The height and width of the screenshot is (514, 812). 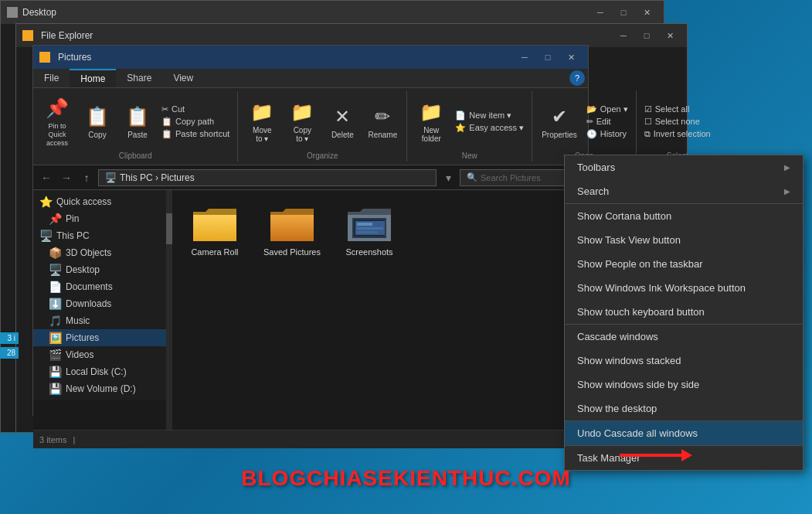 What do you see at coordinates (169, 295) in the screenshot?
I see `sidebar-scrollbar` at bounding box center [169, 295].